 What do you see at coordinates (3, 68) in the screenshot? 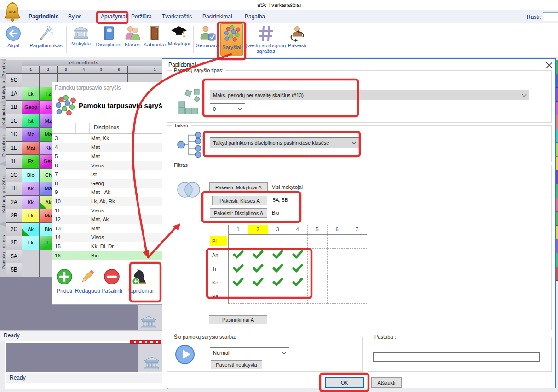
I see `side-tab-bendras: Bendras` at bounding box center [3, 68].